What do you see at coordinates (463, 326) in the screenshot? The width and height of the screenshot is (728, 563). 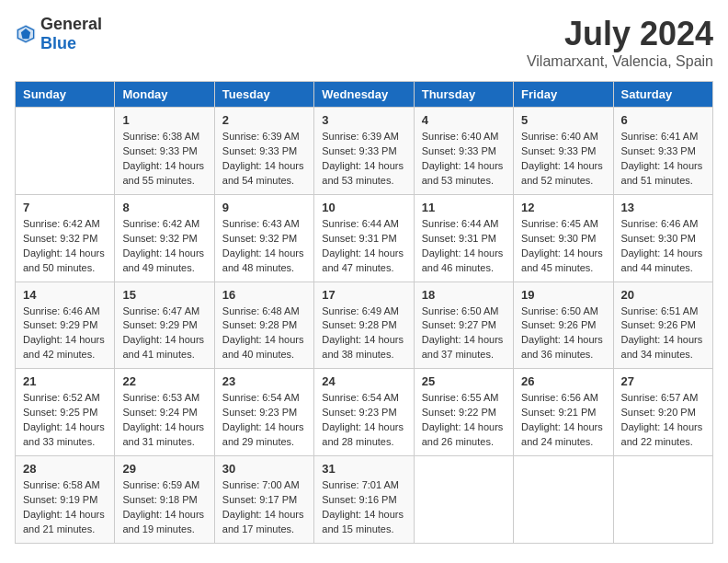 I see `calendar-cell: 18Sunrise: 6:50 AM Sunset: 9:27 PM Dayli…` at bounding box center [463, 326].